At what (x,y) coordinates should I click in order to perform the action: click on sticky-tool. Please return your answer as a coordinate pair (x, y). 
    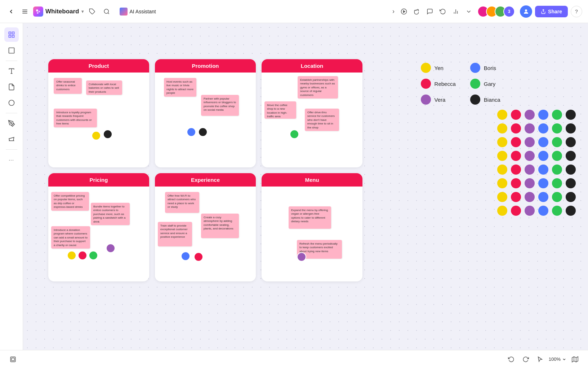
    Looking at the image, I should click on (12, 87).